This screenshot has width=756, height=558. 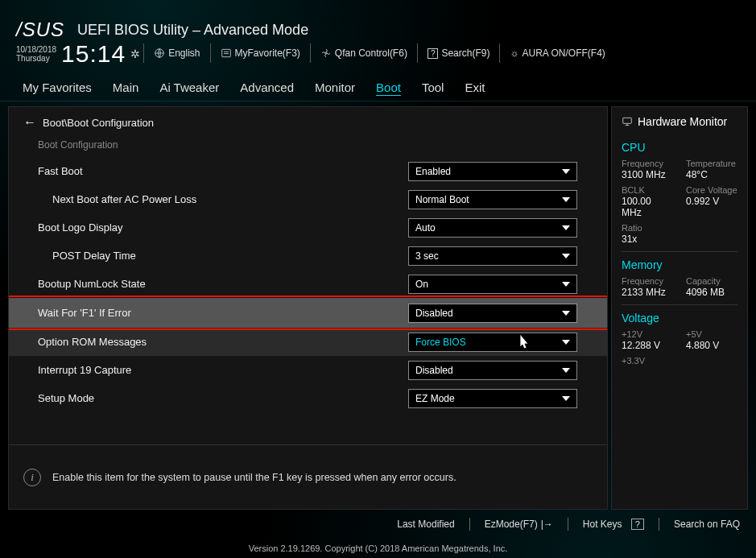 What do you see at coordinates (223, 370) in the screenshot?
I see `setting-label: Interrupt 19 Capture` at bounding box center [223, 370].